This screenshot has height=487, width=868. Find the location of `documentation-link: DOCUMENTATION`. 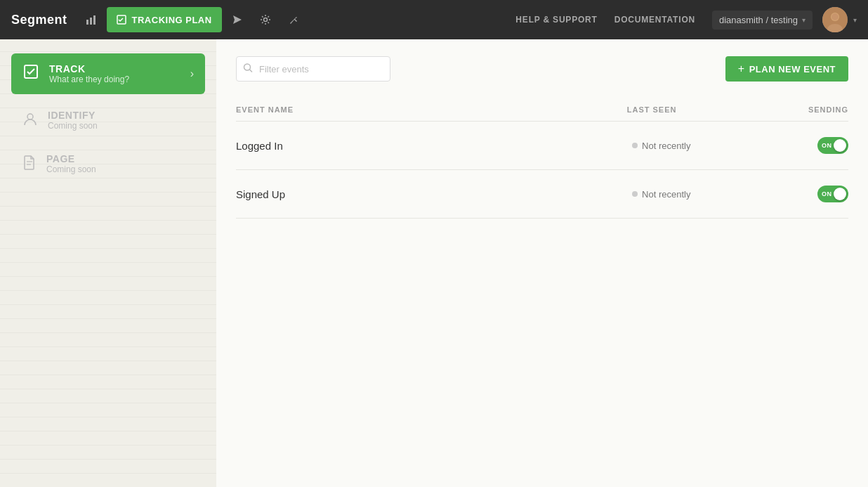

documentation-link: DOCUMENTATION is located at coordinates (655, 20).